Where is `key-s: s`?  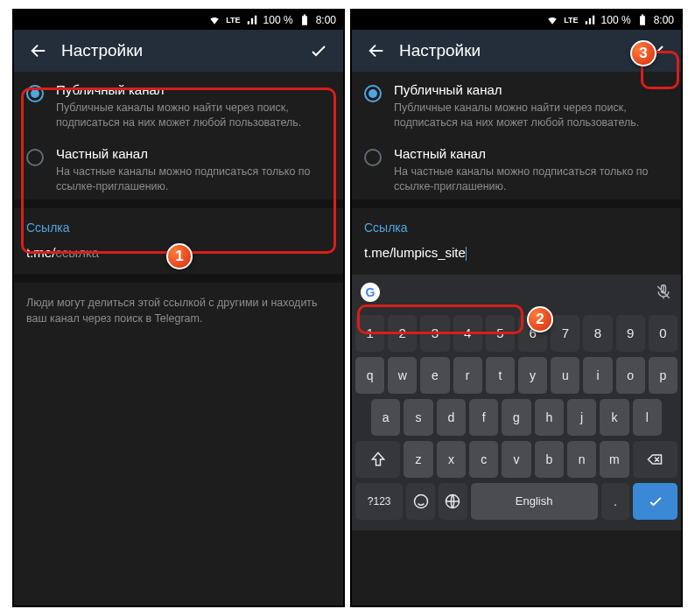 key-s: s is located at coordinates (418, 417).